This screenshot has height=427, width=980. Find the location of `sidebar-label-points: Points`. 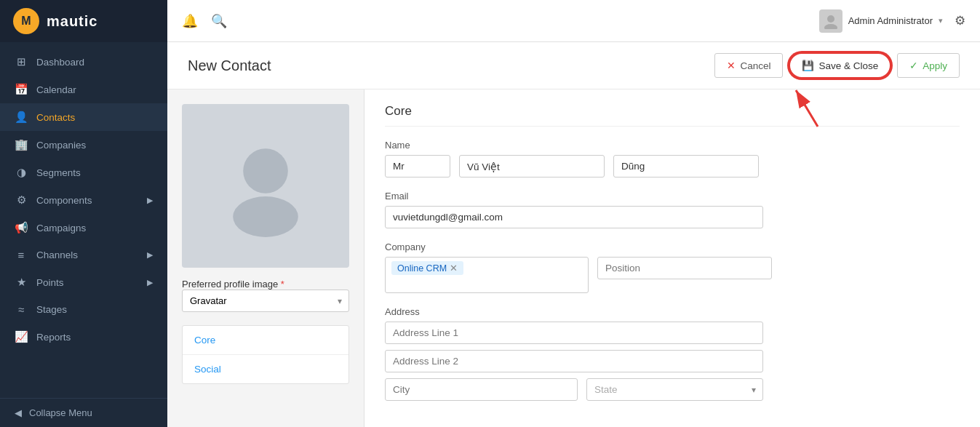

sidebar-label-points: Points is located at coordinates (50, 282).